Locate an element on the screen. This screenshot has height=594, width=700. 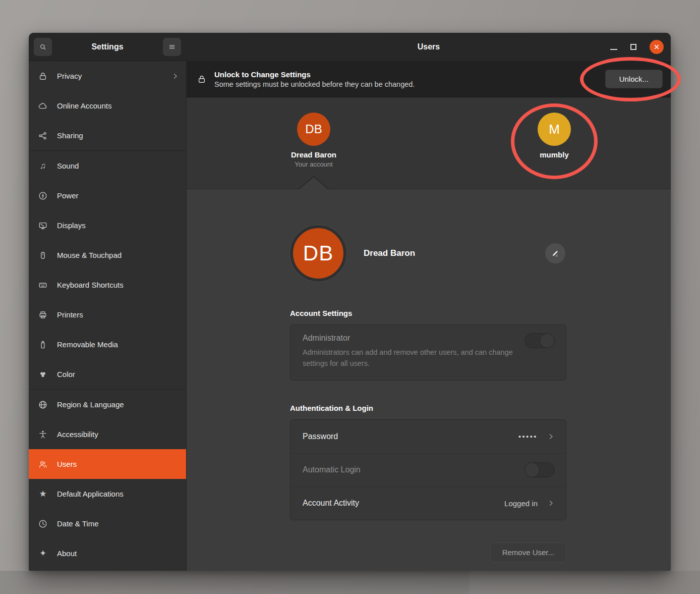
user-card-mumbly: M mumbly is located at coordinates (554, 136).